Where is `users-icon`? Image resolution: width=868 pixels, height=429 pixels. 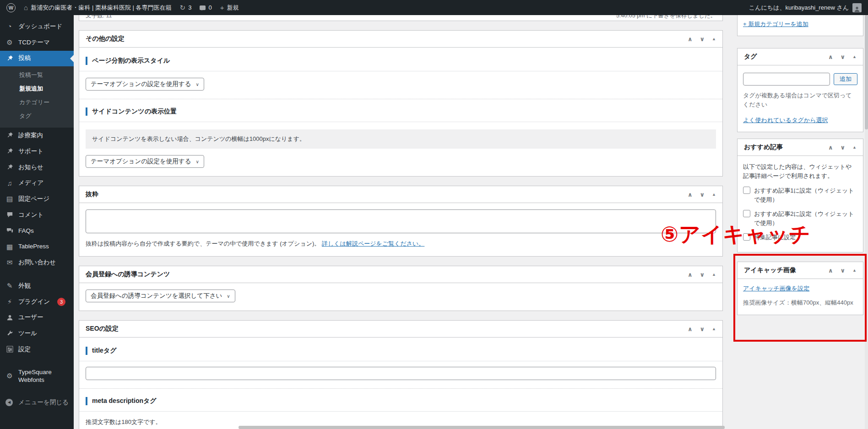
users-icon is located at coordinates (10, 318).